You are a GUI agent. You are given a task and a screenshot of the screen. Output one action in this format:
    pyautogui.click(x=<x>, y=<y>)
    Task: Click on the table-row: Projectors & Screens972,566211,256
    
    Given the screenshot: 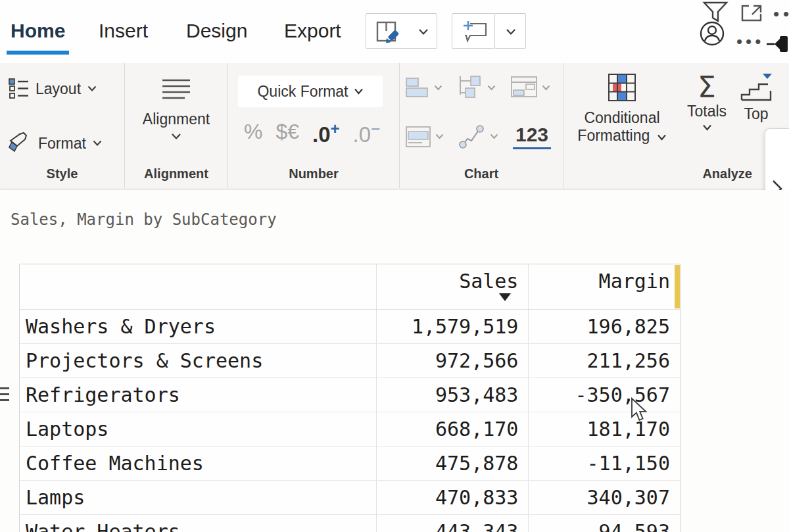 What is the action you would take?
    pyautogui.click(x=350, y=361)
    